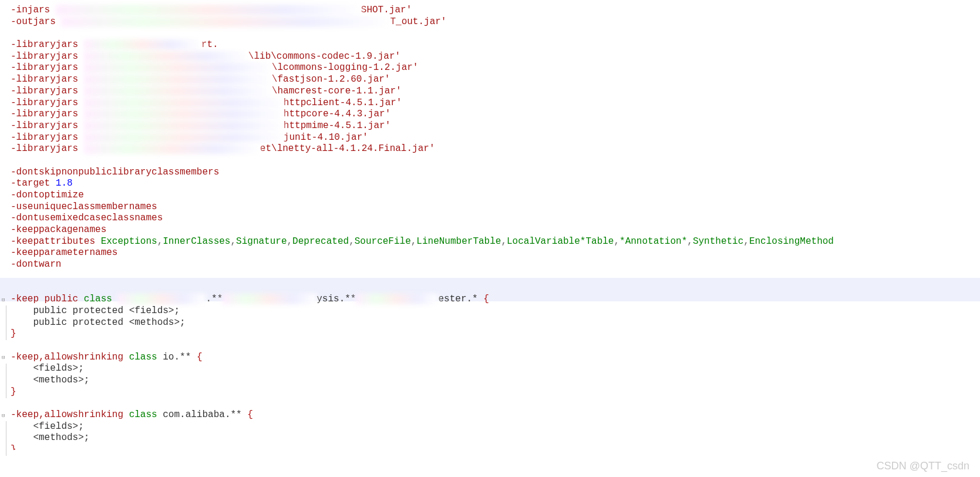  What do you see at coordinates (496, 207) in the screenshot?
I see `code-line: -useuniqueclassmembernames` at bounding box center [496, 207].